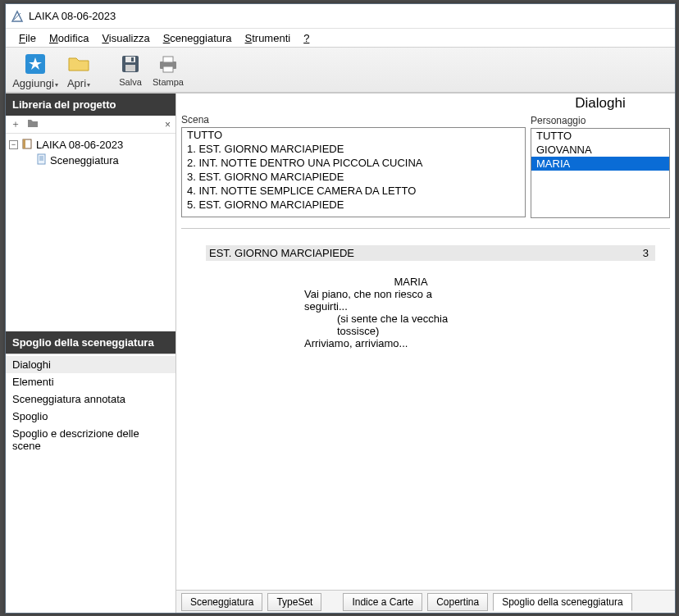  Describe the element at coordinates (340, 38) in the screenshot. I see `menubar: File Modifica Visualizza Sceneggiatura S…` at that location.